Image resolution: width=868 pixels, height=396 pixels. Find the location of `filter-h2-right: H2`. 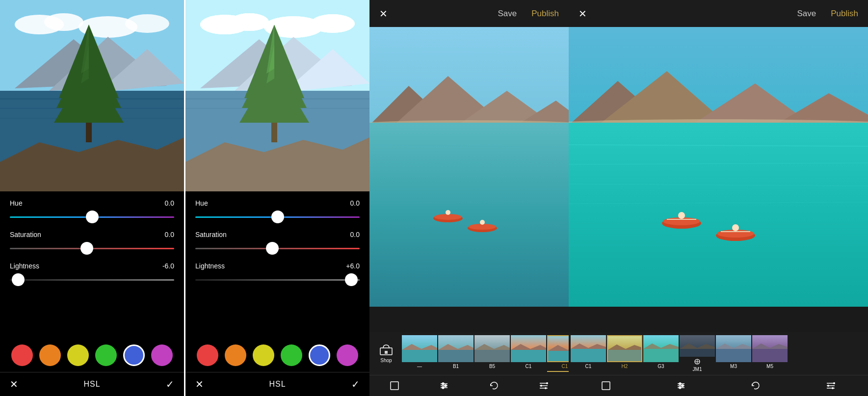

filter-h2-right: H2 is located at coordinates (625, 353).